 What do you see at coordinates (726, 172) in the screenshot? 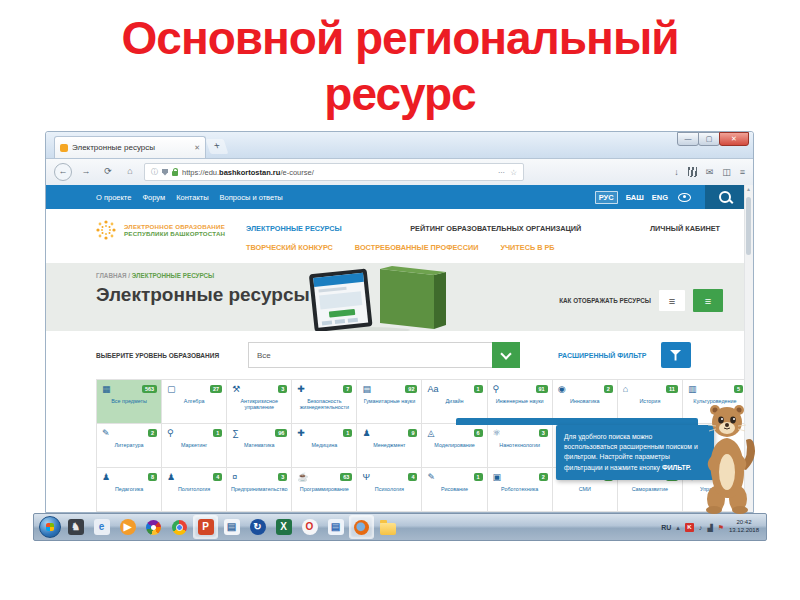
I see `sidebar-icon: ◫` at bounding box center [726, 172].